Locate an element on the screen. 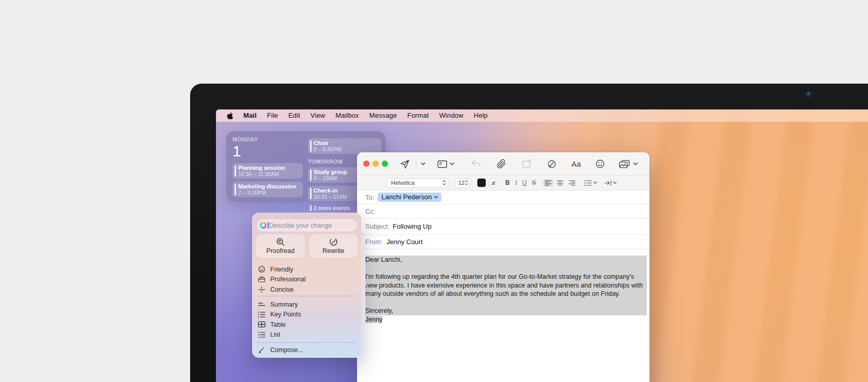 Image resolution: width=868 pixels, height=382 pixels. table-icon is located at coordinates (261, 324).